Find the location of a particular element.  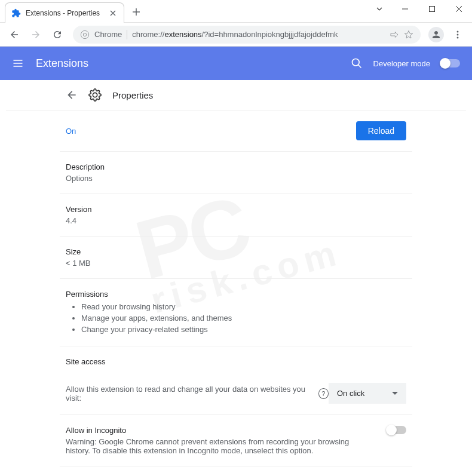

permissions-row: Permissions Read your browsing history M… is located at coordinates (236, 313).